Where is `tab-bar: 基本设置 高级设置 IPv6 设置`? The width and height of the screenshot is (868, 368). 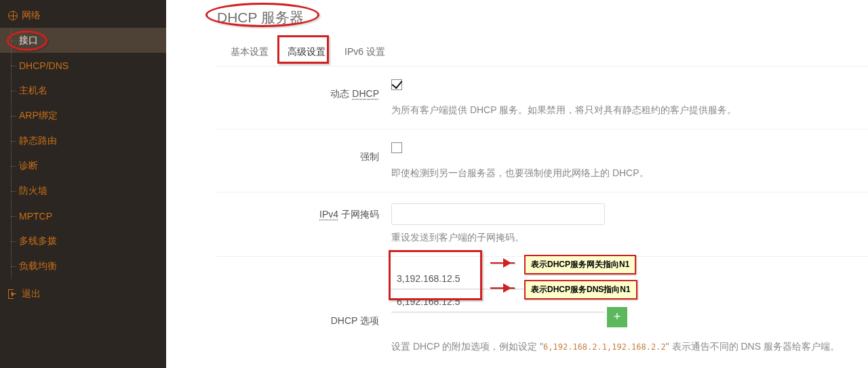 tab-bar: 基本设置 高级设置 IPv6 设置 is located at coordinates (308, 54).